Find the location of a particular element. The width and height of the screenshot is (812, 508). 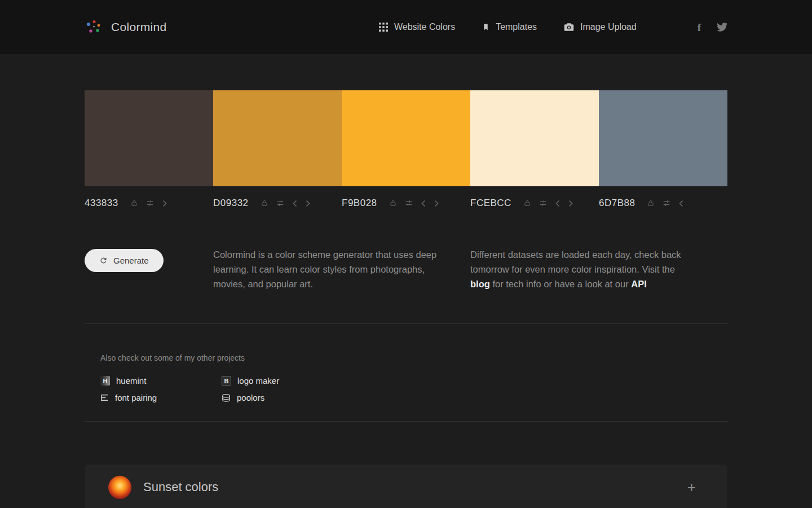

hex-cell-3: F9B028 is located at coordinates (406, 203).